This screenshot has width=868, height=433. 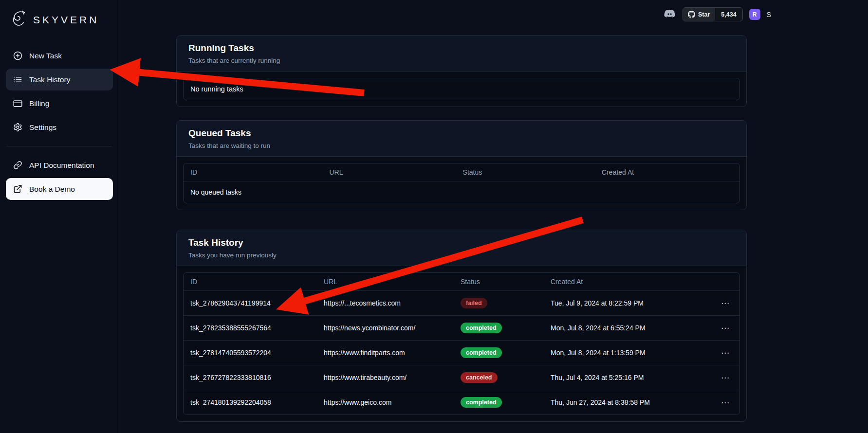 What do you see at coordinates (386, 304) in the screenshot?
I see `task-url: https://...tecosmetics.com` at bounding box center [386, 304].